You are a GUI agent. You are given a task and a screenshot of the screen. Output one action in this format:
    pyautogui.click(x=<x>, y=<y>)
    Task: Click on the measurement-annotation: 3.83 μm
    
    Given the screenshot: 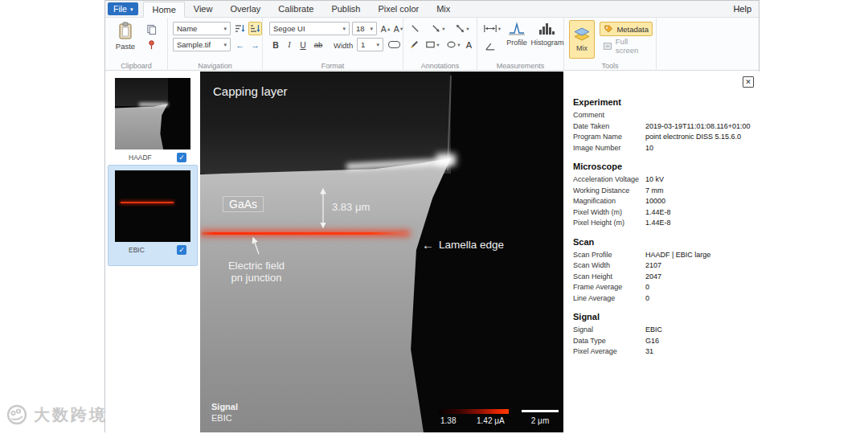 What is the action you would take?
    pyautogui.click(x=350, y=207)
    